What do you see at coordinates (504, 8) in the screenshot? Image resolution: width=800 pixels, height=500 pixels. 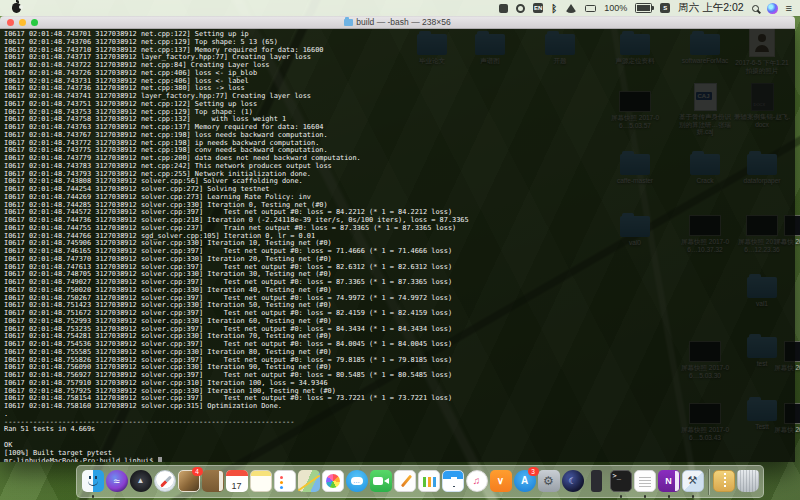 I see `status-app-a` at bounding box center [504, 8].